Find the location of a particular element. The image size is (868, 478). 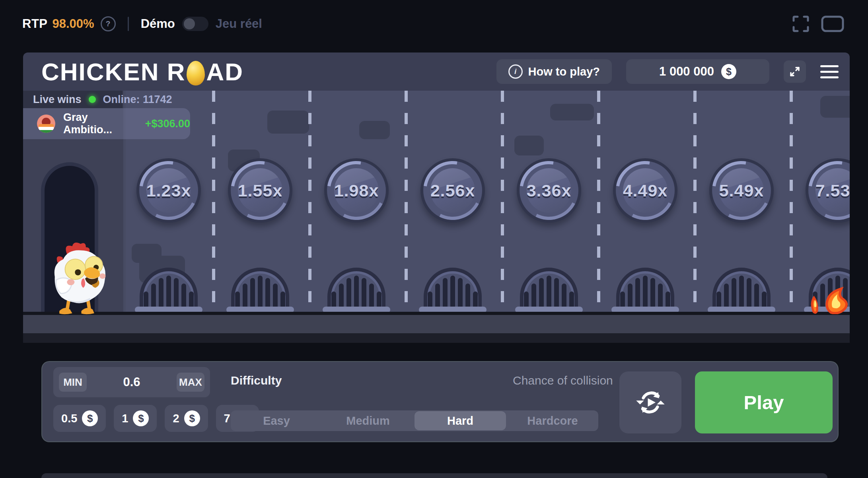

demo-real-toggle is located at coordinates (195, 24).